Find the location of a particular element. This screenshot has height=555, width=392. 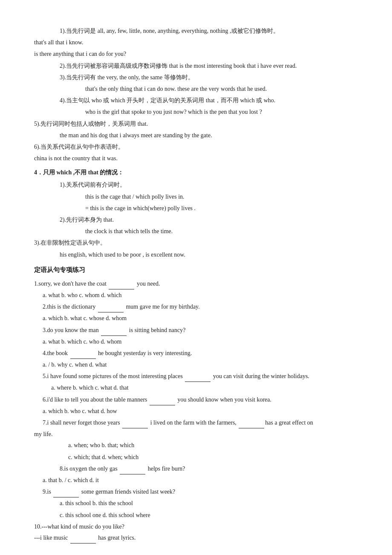

section-4-title: 4．只用 which ,不用 that 的情况： is located at coordinates (196, 172).